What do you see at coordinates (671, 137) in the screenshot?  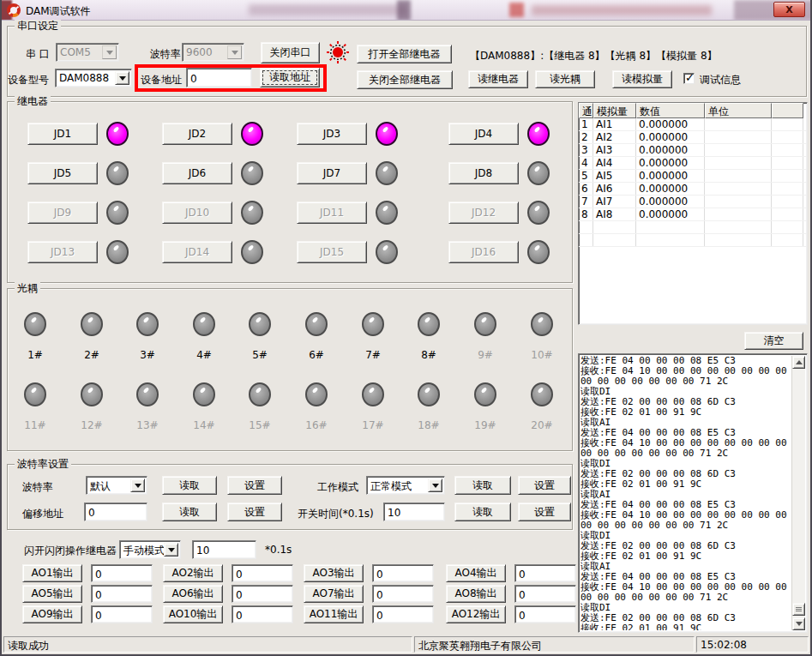 I see `table-cell: 0.000000` at bounding box center [671, 137].